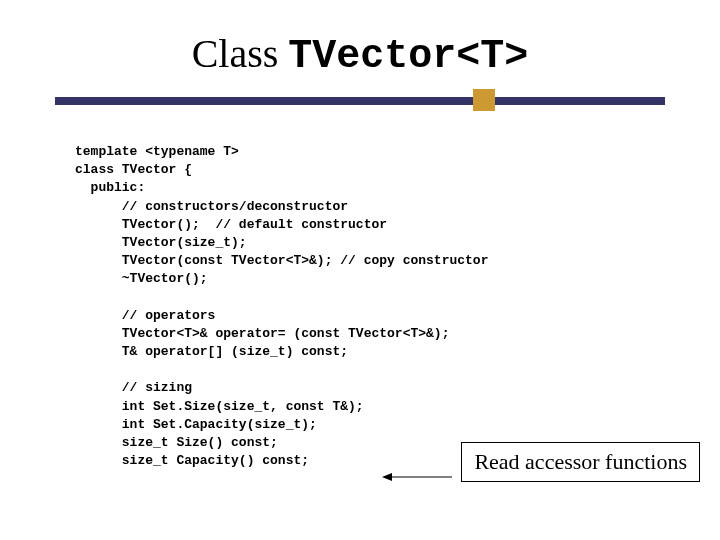 This screenshot has width=720, height=540. What do you see at coordinates (192, 460) in the screenshot?
I see `code-line: size_t Capacity() const;` at bounding box center [192, 460].